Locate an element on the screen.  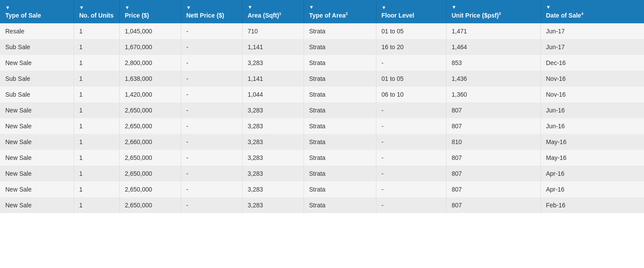
cell-unit-price: 810 is located at coordinates (493, 142).